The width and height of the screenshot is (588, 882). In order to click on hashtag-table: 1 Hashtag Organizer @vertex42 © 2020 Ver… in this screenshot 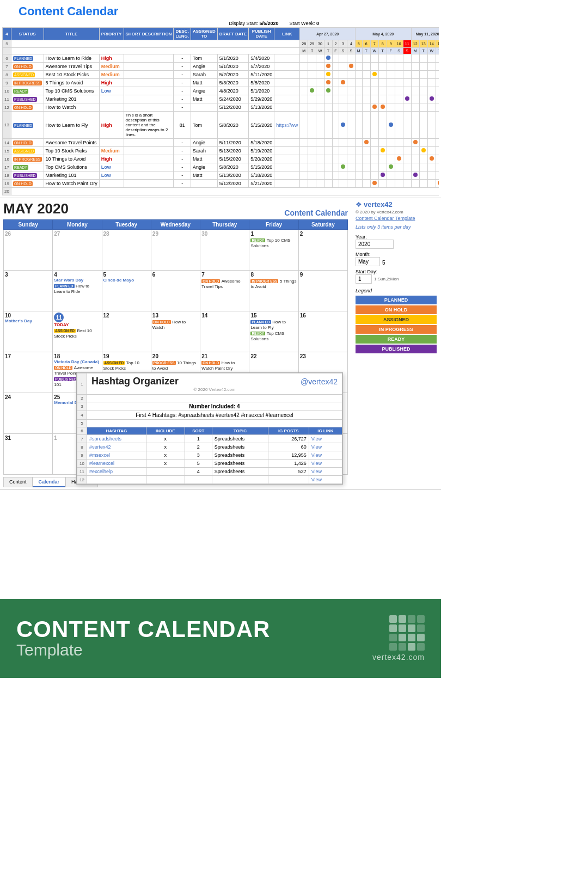, I will do `click(210, 428)`.